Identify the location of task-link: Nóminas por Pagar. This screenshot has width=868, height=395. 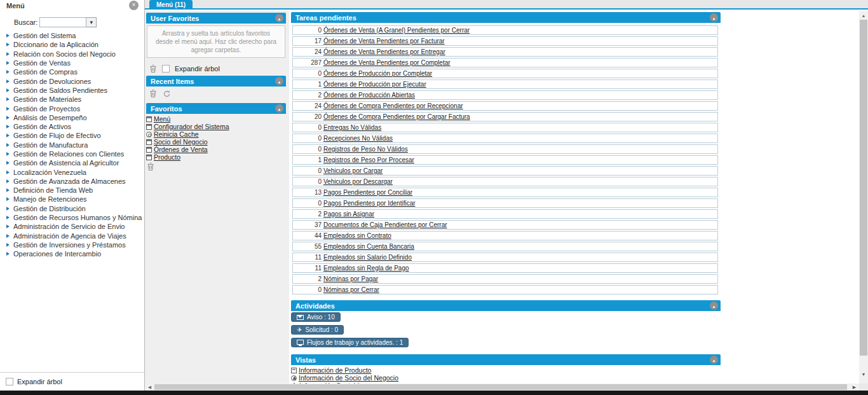
(351, 279).